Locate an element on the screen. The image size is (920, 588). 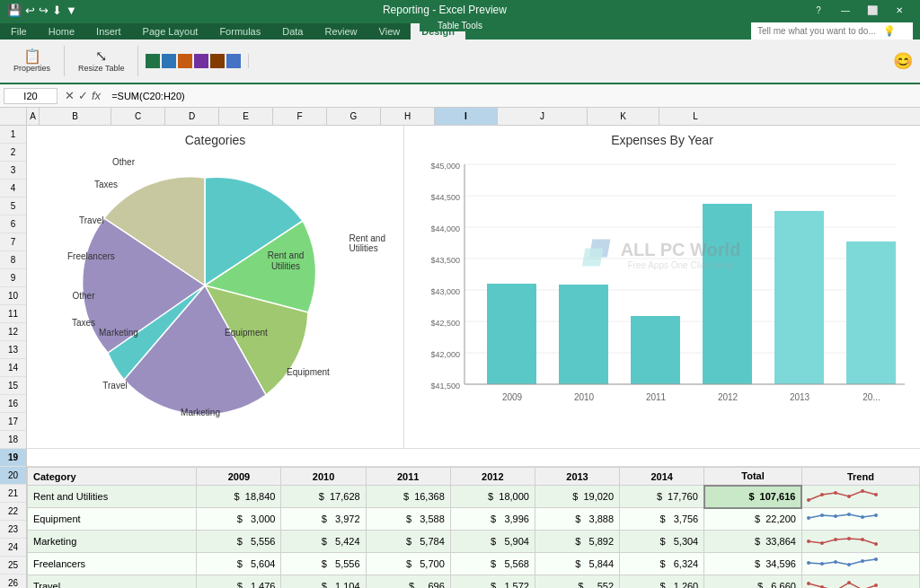
cell-fr-2012: $ 5,568 is located at coordinates (492, 564).